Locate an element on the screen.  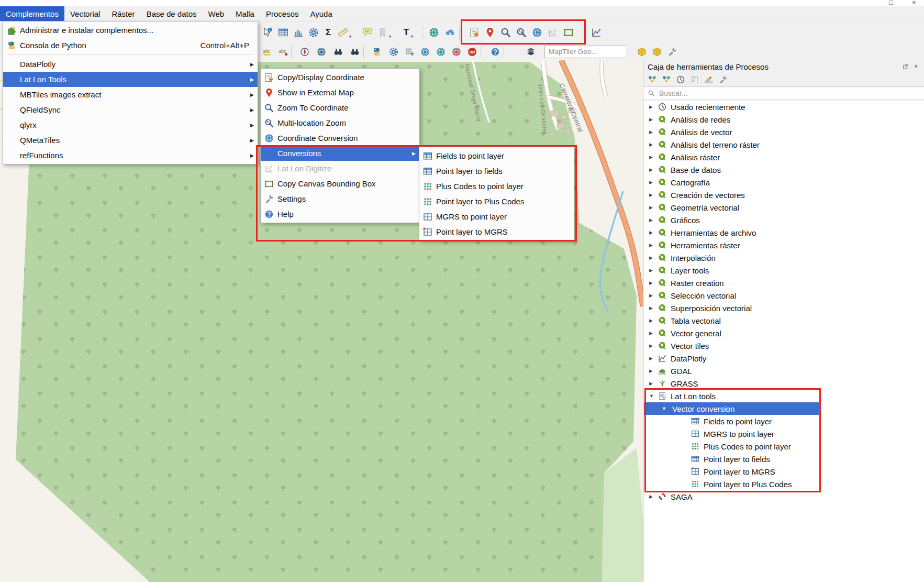
menu-item-qfieldsync: QFieldSync▶ is located at coordinates (130, 110).